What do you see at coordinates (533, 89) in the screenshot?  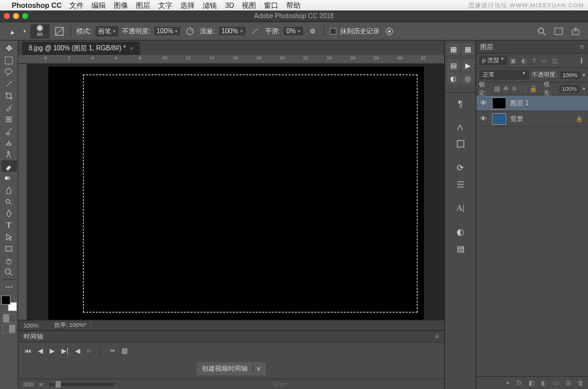 I see `lock-all-icon: 🔒` at bounding box center [533, 89].